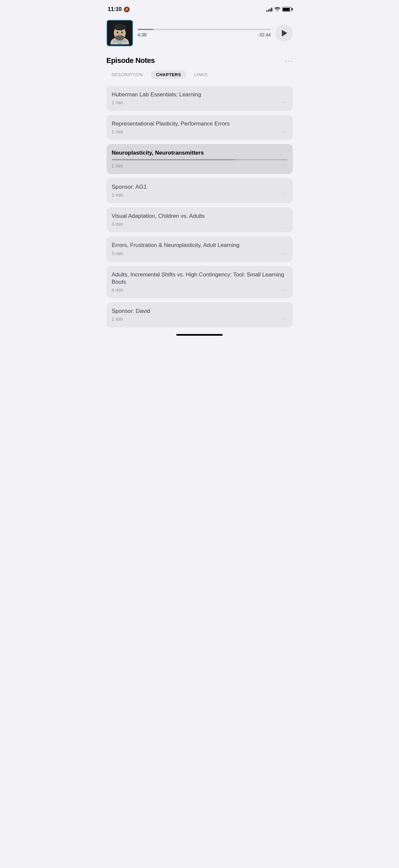 The width and height of the screenshot is (399, 868). Describe the element at coordinates (118, 290) in the screenshot. I see `chapter-duration-7: 4 min` at that location.